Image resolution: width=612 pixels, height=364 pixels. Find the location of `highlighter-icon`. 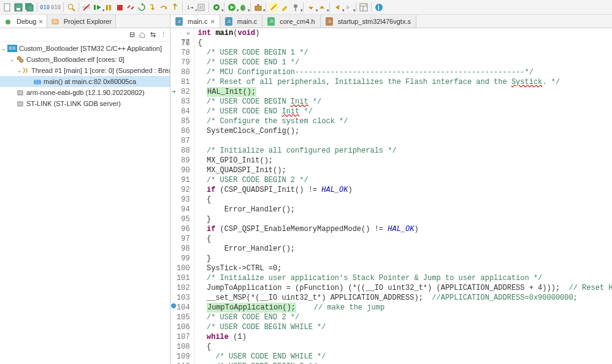

highlighter-icon is located at coordinates (285, 7).